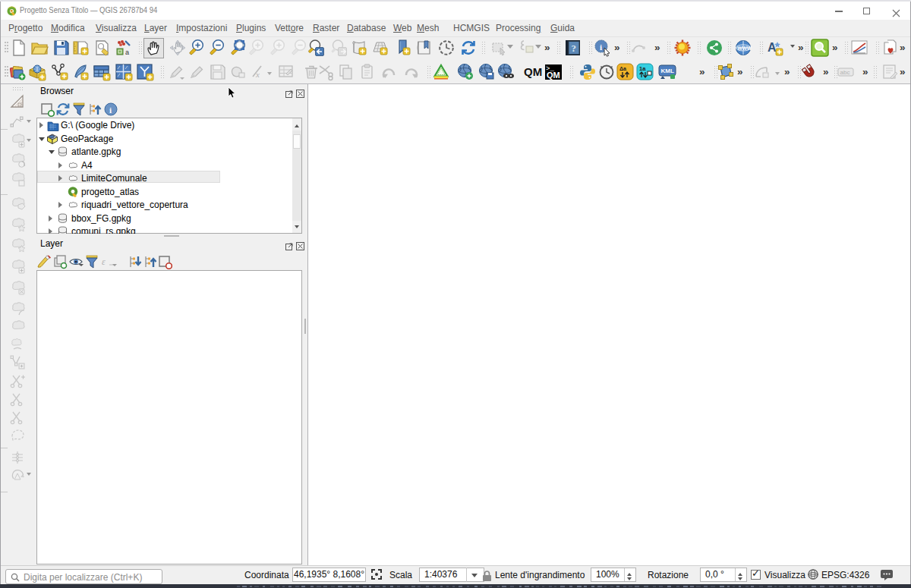  Describe the element at coordinates (257, 74) in the screenshot. I see `svg-text: x` at that location.